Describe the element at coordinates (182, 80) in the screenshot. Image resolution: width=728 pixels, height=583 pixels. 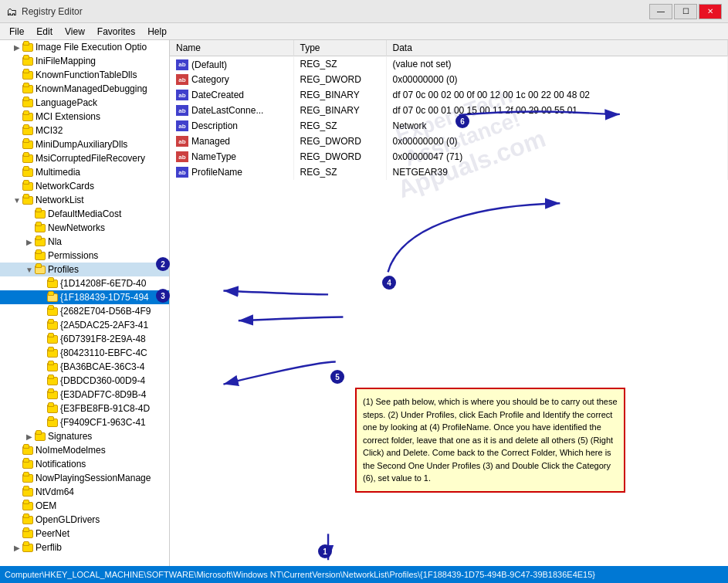
I see `dword-icon: ab` at that location.